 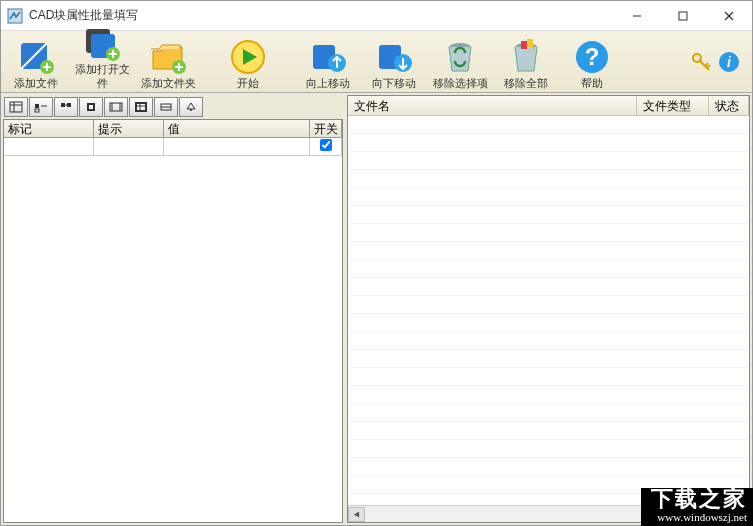 What do you see at coordinates (248, 57) in the screenshot?
I see `play-icon` at bounding box center [248, 57].